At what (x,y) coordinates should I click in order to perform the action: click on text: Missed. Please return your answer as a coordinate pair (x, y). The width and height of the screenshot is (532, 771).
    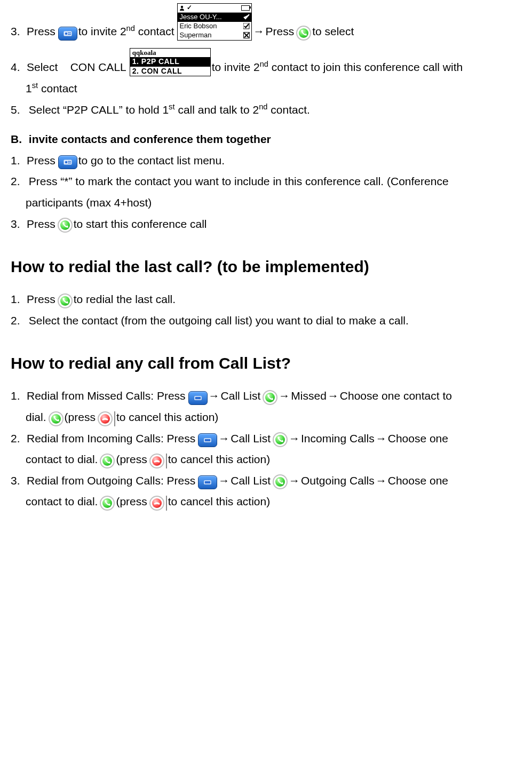
    Looking at the image, I should click on (308, 396).